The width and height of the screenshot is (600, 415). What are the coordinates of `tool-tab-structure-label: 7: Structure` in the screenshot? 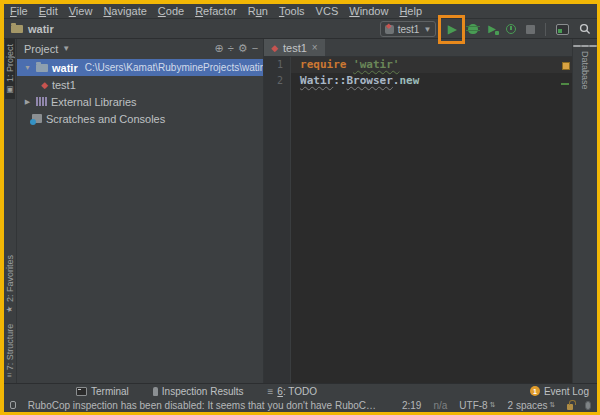 It's located at (10, 348).